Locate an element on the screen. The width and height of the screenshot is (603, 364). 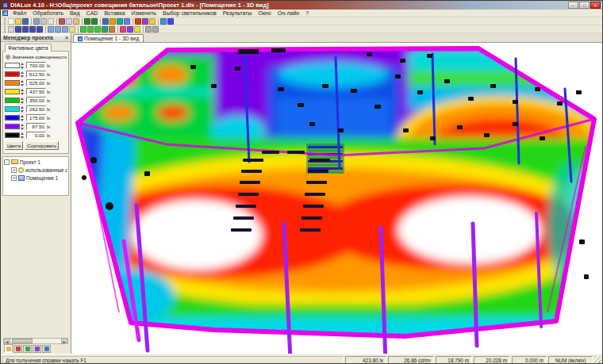
tree-item-used-luminaires: + использованные светильники is located at coordinates (36, 170).